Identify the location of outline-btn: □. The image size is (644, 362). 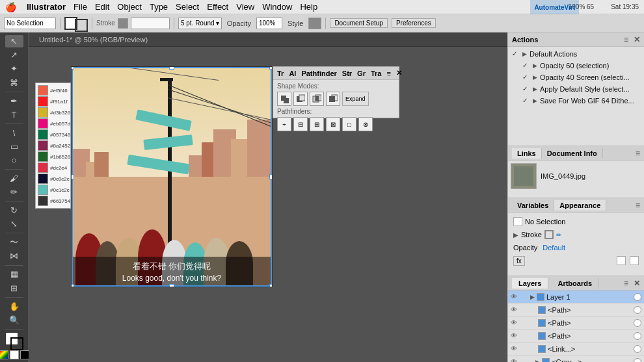
(349, 124).